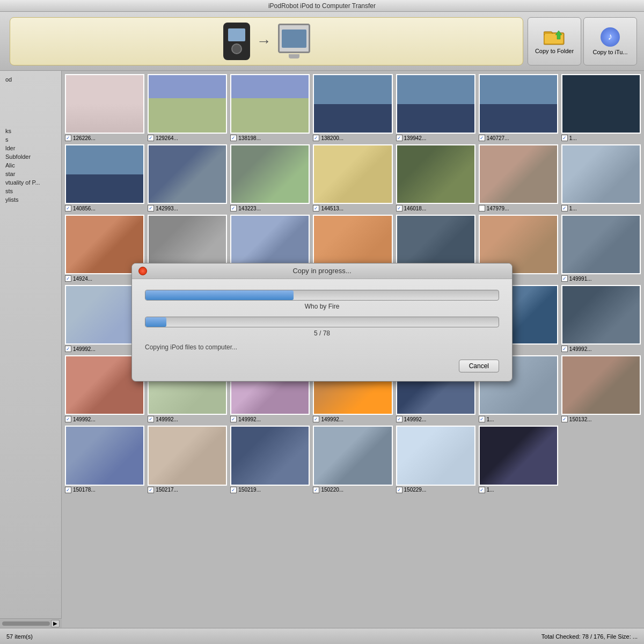  Describe the element at coordinates (105, 459) in the screenshot. I see `photo-cell: ✓150178...` at that location.